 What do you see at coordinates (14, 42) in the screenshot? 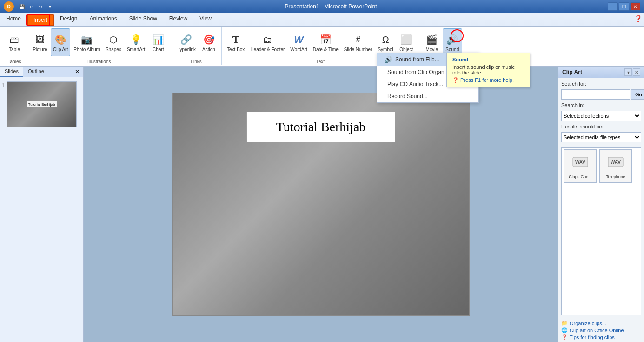
I see `table-button: 🗃 Table` at bounding box center [14, 42].